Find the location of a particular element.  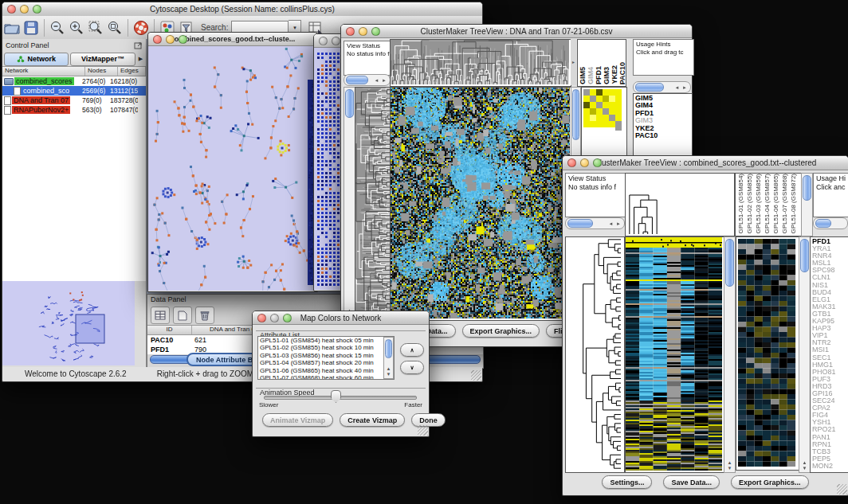

zoom-in-button is located at coordinates (77, 28).